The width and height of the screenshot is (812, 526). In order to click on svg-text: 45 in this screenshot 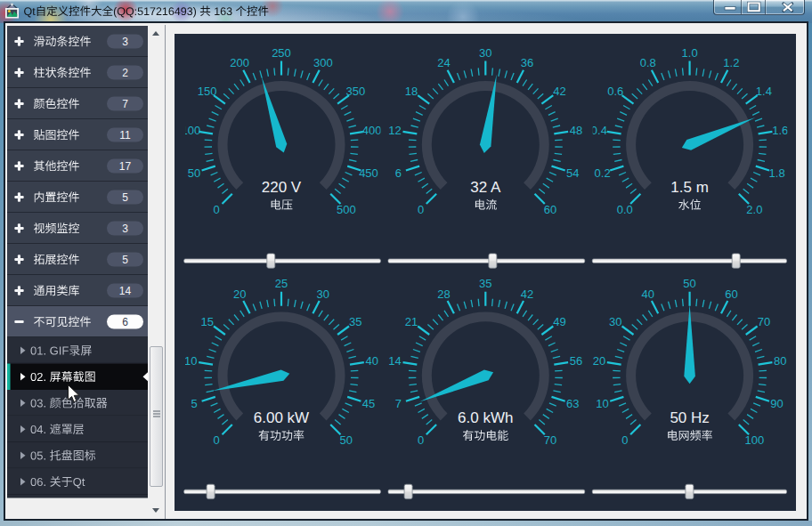, I will do `click(369, 404)`.